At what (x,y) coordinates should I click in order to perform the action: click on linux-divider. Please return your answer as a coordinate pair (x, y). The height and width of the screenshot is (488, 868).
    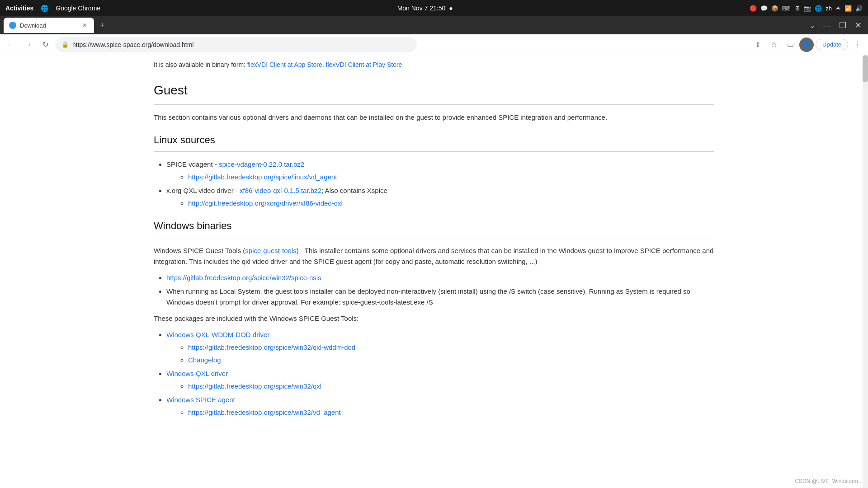
    Looking at the image, I should click on (434, 152).